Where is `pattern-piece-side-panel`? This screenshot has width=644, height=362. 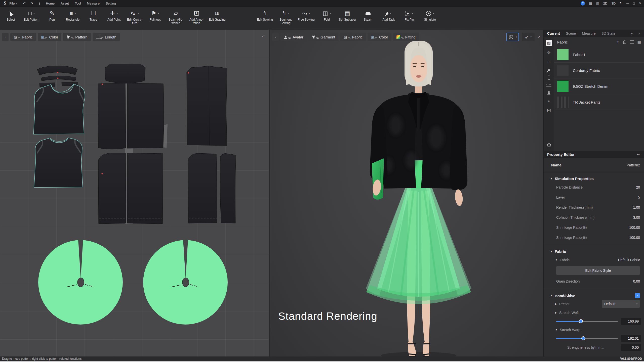
pattern-piece-side-panel is located at coordinates (207, 106).